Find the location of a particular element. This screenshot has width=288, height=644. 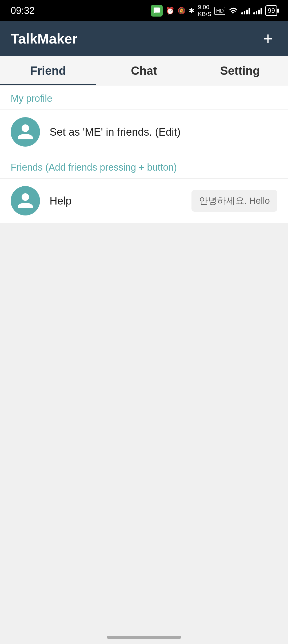

my-profile-item: Set as 'ME' in friends. (Edit) is located at coordinates (144, 132).